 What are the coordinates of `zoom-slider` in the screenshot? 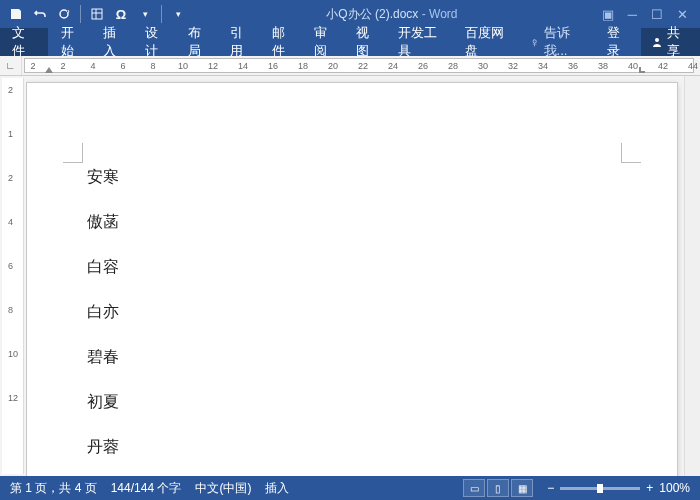 It's located at (600, 488).